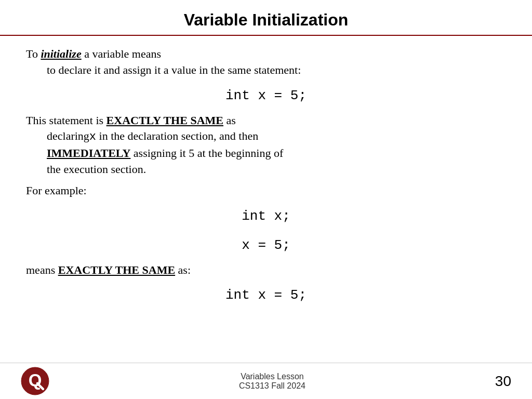  What do you see at coordinates (56, 190) in the screenshot?
I see `para3-text: For example:` at bounding box center [56, 190].